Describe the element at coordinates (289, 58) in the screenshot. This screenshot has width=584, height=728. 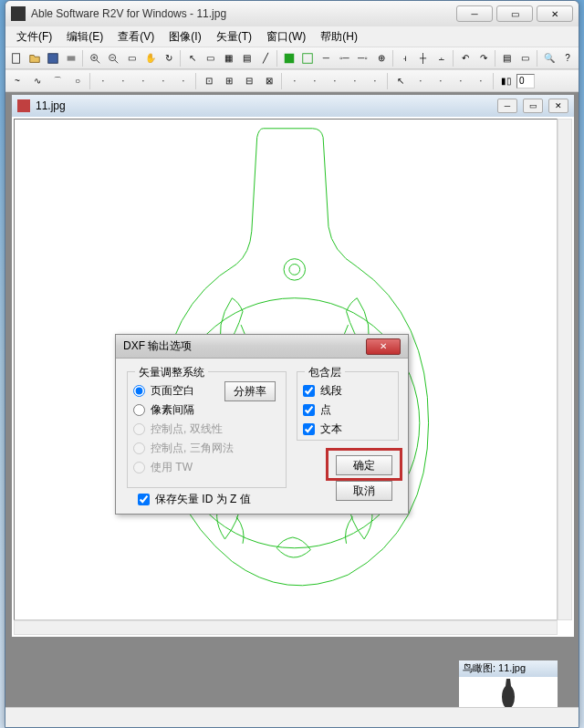
I see `rect-fill-icon` at that location.